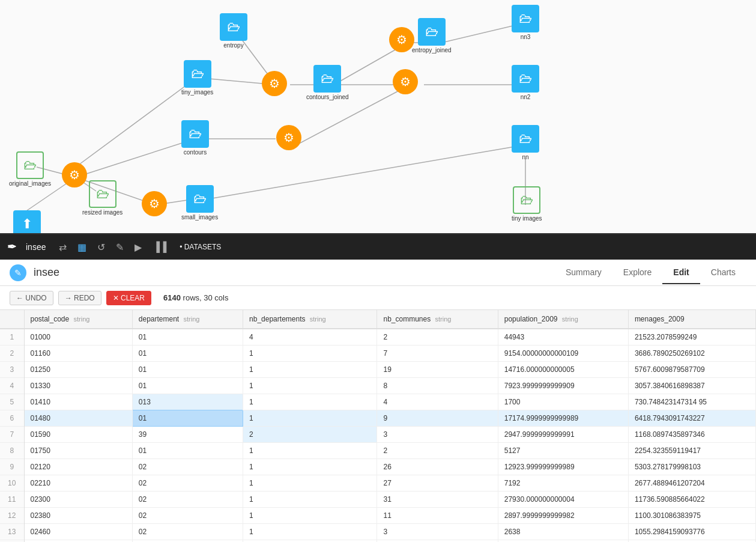  Describe the element at coordinates (405, 82) in the screenshot. I see `node-op6: ⚙` at that location.